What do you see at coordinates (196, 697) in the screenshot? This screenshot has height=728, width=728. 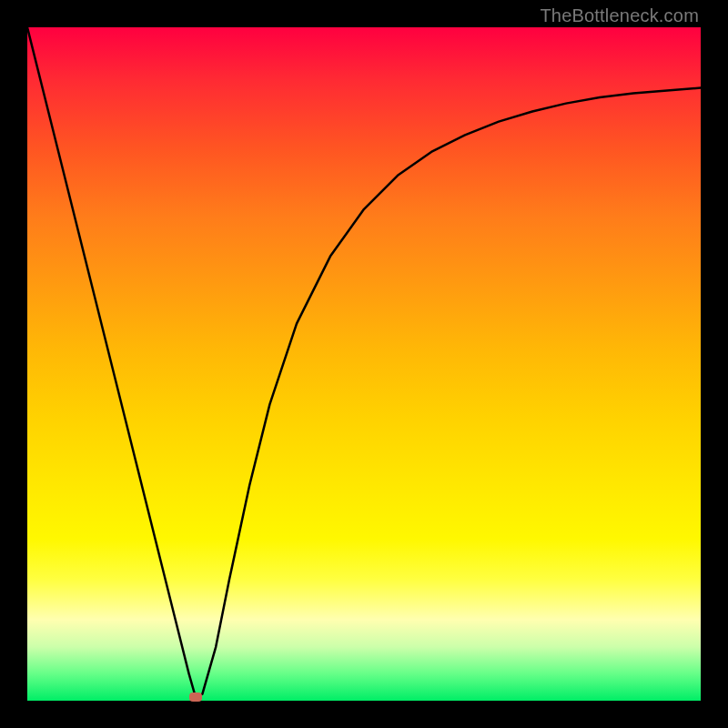 I see `optimum-marker` at bounding box center [196, 697].